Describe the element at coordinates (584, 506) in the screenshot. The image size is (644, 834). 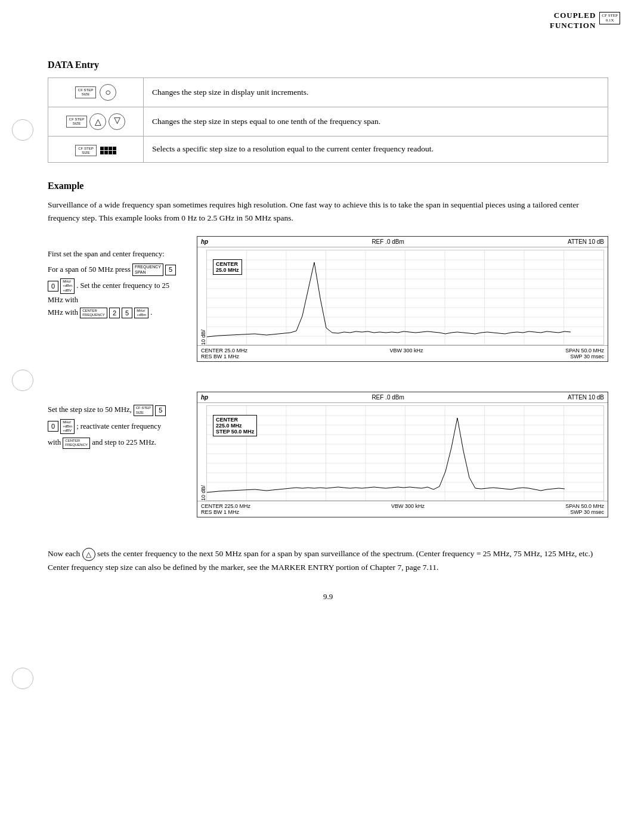
I see `footer-span-2: SPAN 50.0 MHz` at that location.